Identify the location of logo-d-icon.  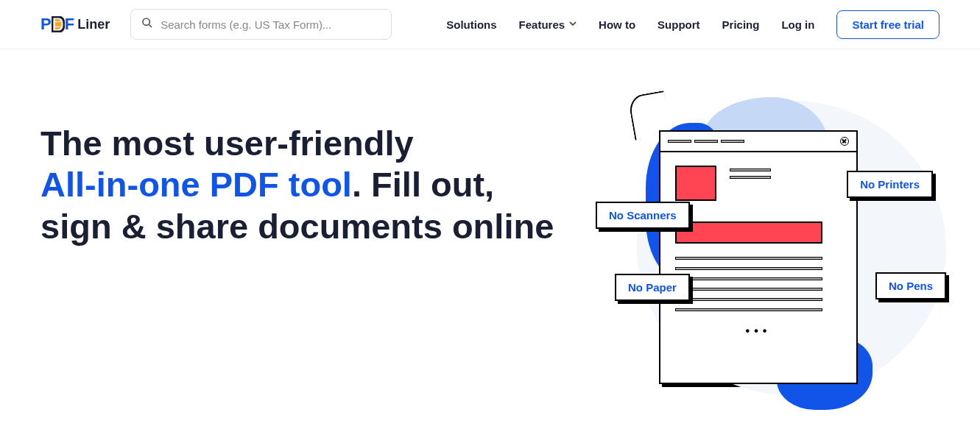
(58, 24).